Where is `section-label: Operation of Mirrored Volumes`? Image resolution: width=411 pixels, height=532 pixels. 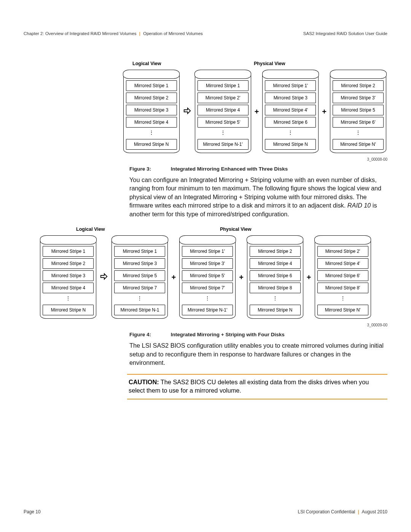
section-label: Operation of Mirrored Volumes is located at coordinates (173, 34).